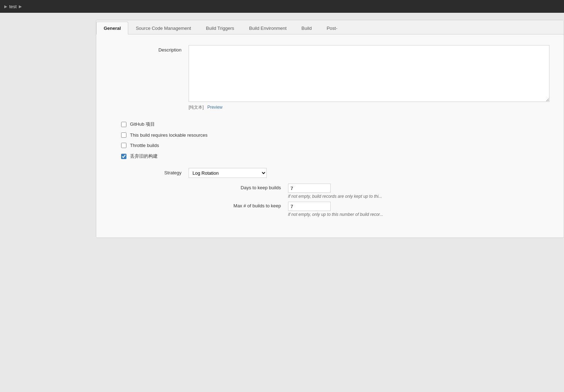 The width and height of the screenshot is (564, 392). What do you see at coordinates (238, 205) in the screenshot?
I see `max-builds-label: Max # of builds to keep` at bounding box center [238, 205].